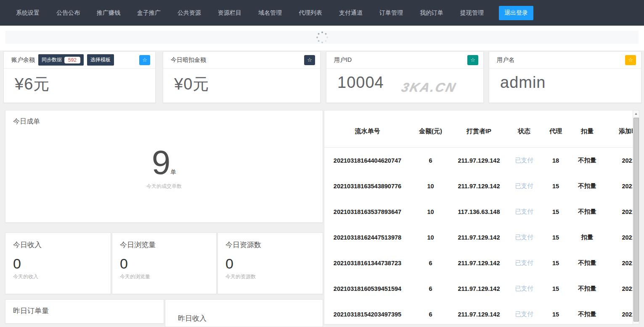  Describe the element at coordinates (270, 13) in the screenshot. I see `nav-item-7: 域名管理` at that location.